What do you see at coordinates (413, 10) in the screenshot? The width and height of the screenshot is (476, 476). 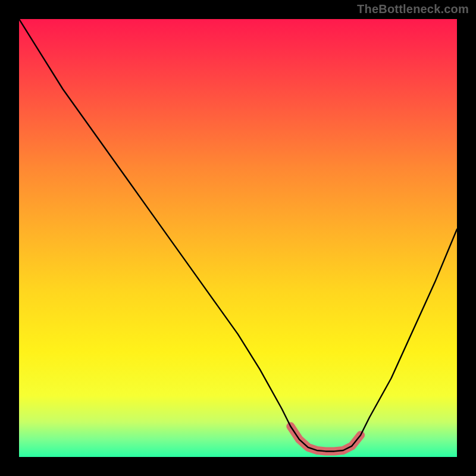 I see `watermark-text: TheBottleneck.com` at bounding box center [413, 10].